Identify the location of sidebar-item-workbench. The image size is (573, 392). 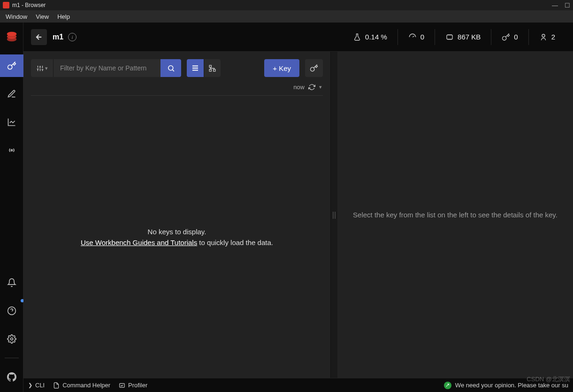
(12, 94).